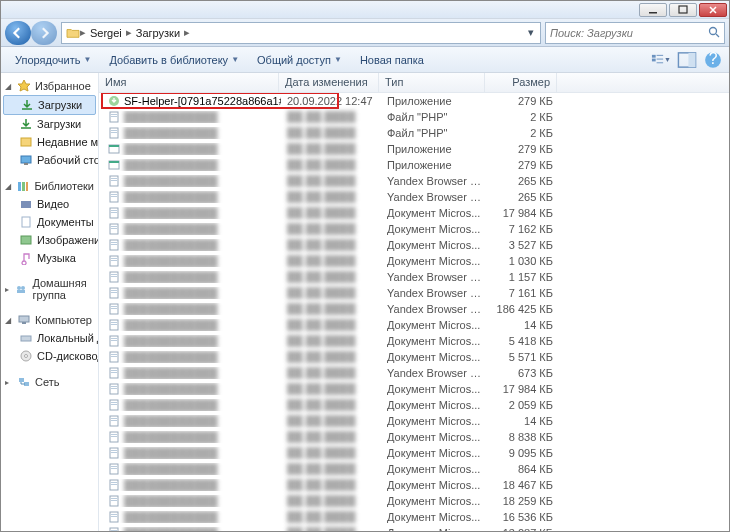 Image resolution: width=730 pixels, height=532 pixels. I want to click on close-button, so click(713, 10).